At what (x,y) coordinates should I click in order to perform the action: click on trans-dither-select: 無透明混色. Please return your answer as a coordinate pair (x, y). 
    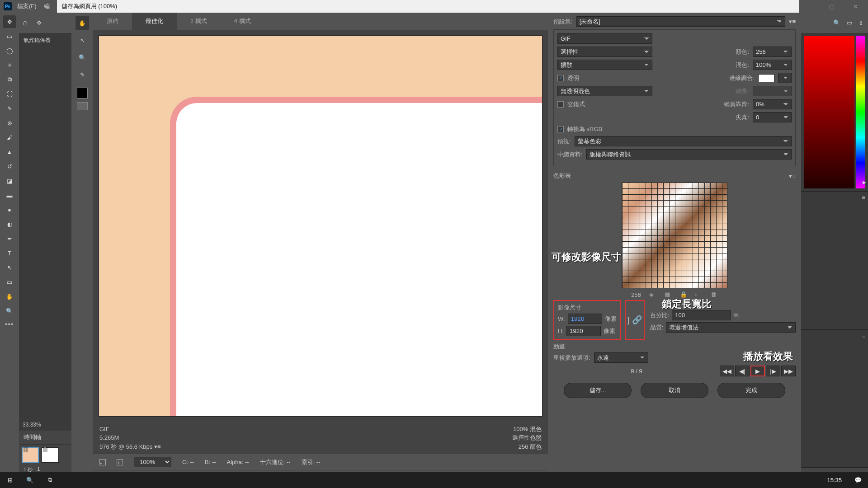
    Looking at the image, I should click on (605, 91).